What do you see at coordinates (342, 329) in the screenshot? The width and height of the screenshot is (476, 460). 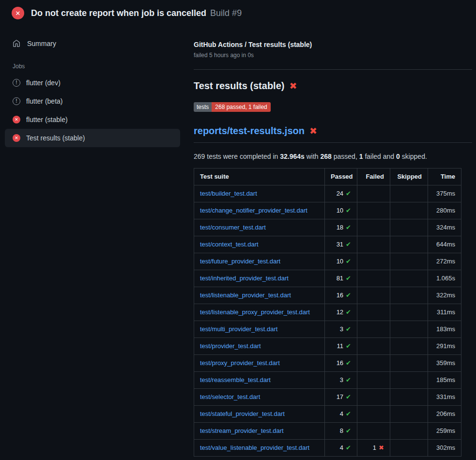 I see `passed-count: 3` at bounding box center [342, 329].